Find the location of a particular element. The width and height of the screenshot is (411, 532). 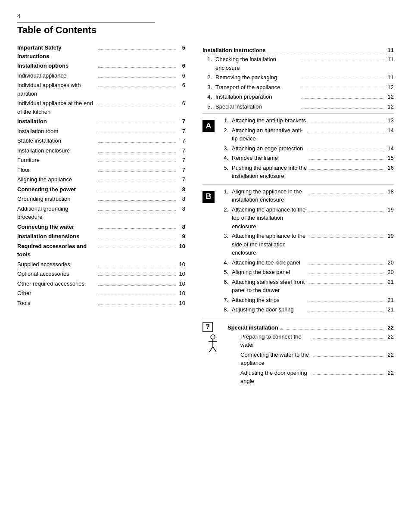

toc-sub-entry: 7.Attaching the strips 21 is located at coordinates (306, 300).